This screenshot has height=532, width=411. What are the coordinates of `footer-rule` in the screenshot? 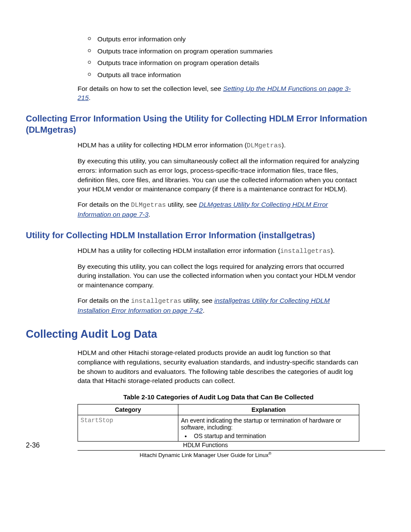 It's located at (231, 451).